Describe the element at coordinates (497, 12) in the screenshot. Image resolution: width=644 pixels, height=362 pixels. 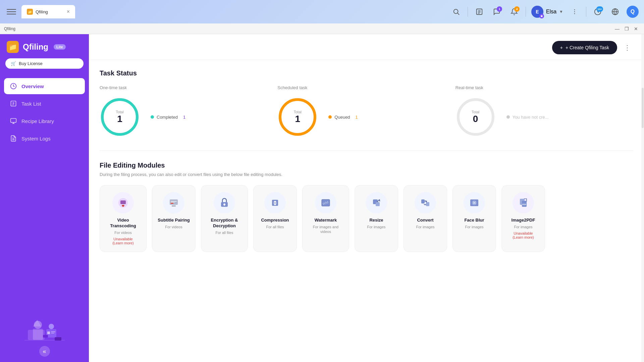
I see `messages-button: 1` at that location.